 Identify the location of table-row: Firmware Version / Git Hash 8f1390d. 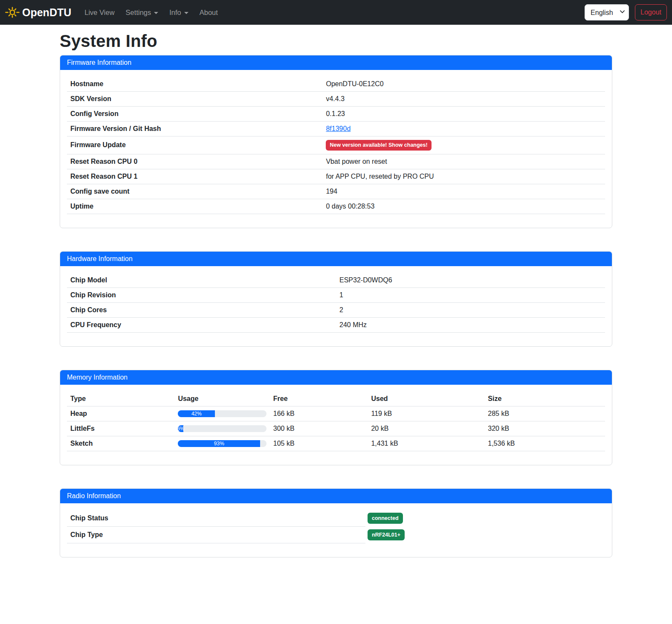
(336, 129).